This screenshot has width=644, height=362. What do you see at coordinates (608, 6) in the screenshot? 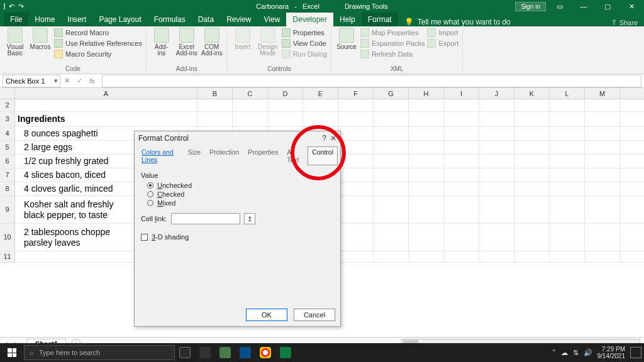
I see `maximize-button: ▢` at bounding box center [608, 6].